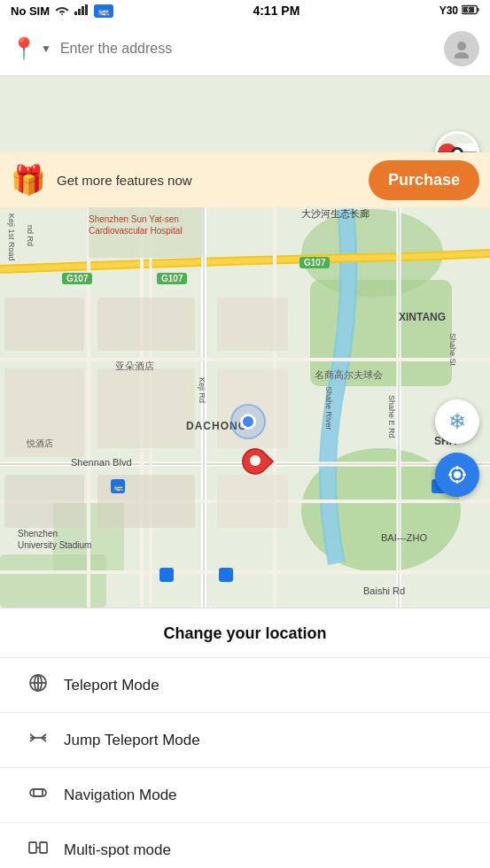 This screenshot has height=868, width=490. Describe the element at coordinates (245, 633) in the screenshot. I see `panel-title: Change your location` at that location.